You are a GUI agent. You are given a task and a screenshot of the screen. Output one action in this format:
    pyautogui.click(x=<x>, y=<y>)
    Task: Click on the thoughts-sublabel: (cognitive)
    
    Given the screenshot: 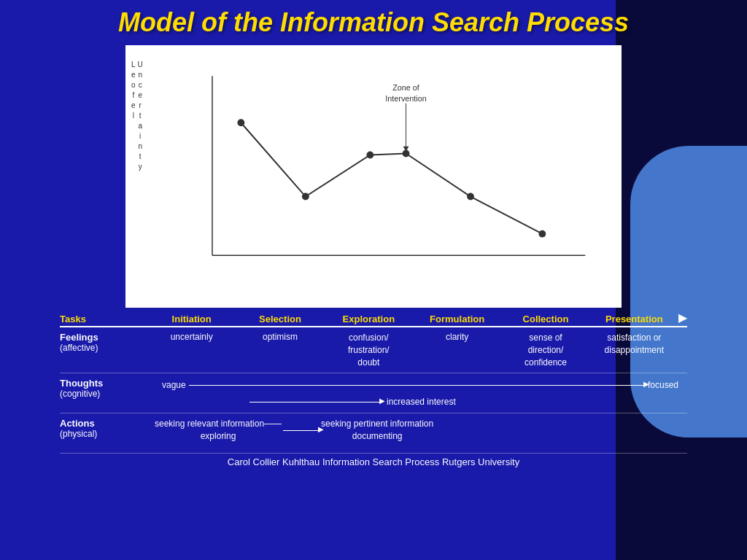 What is the action you would take?
    pyautogui.click(x=104, y=394)
    